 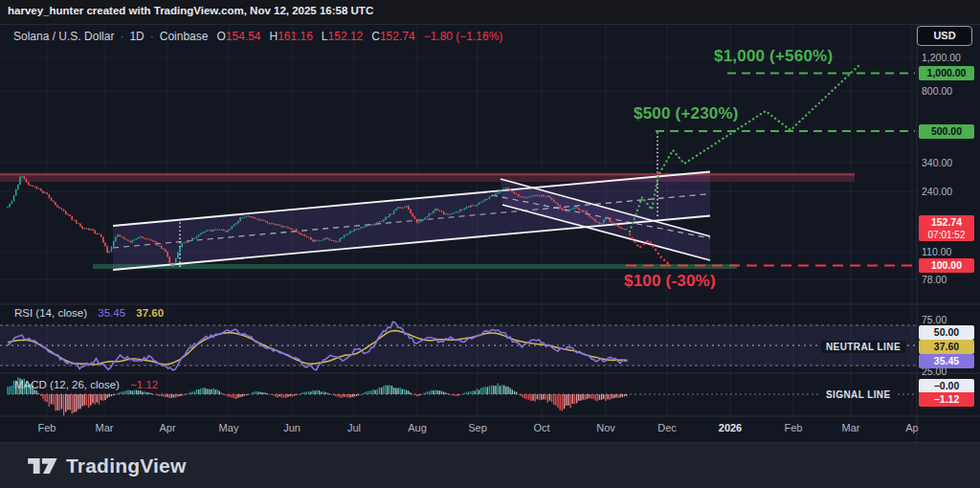 What do you see at coordinates (149, 313) in the screenshot?
I see `rsi-ma-value: 37.60` at bounding box center [149, 313].